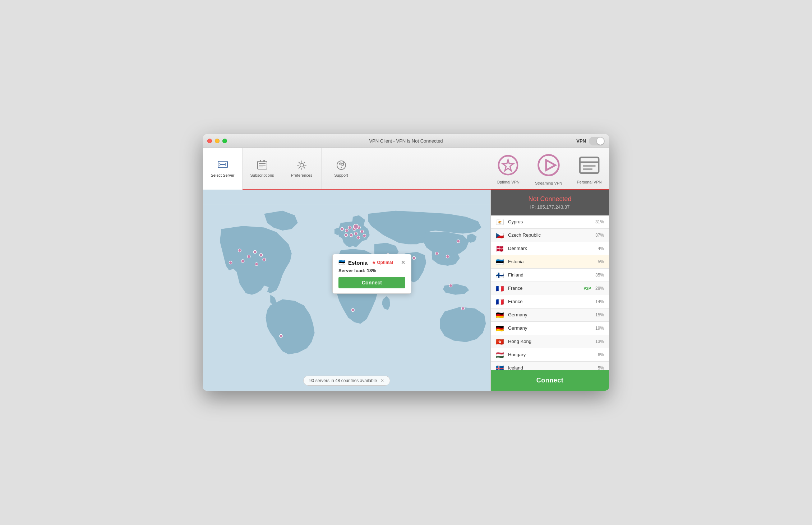  Describe the element at coordinates (223, 169) in the screenshot. I see `tab-select-server: Select Server` at that location.